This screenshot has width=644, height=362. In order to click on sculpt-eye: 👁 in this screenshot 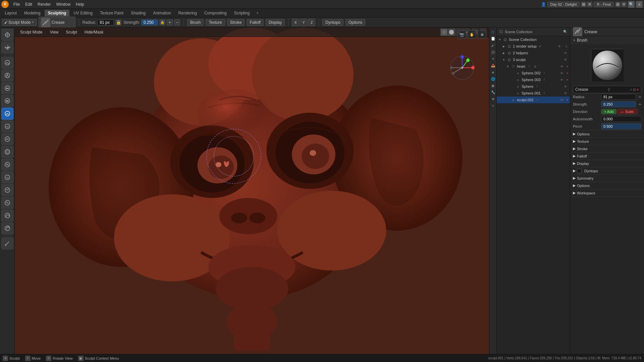, I will do `click(566, 60)`.